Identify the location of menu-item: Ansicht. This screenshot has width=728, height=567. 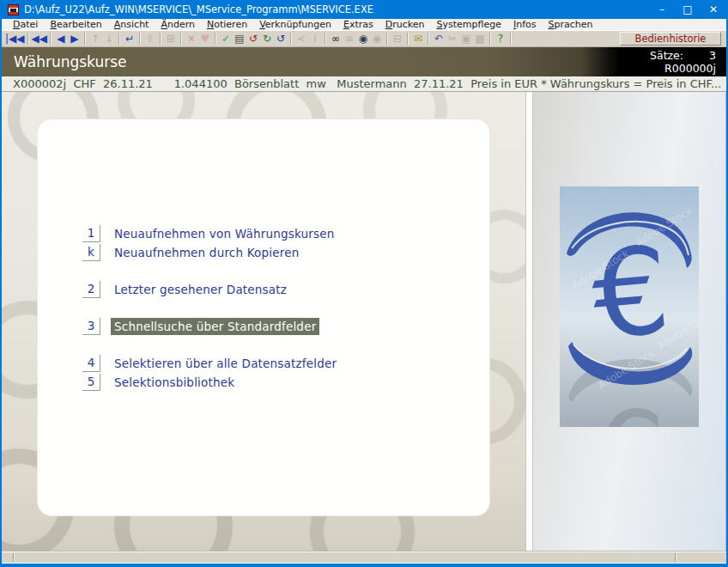
(132, 24).